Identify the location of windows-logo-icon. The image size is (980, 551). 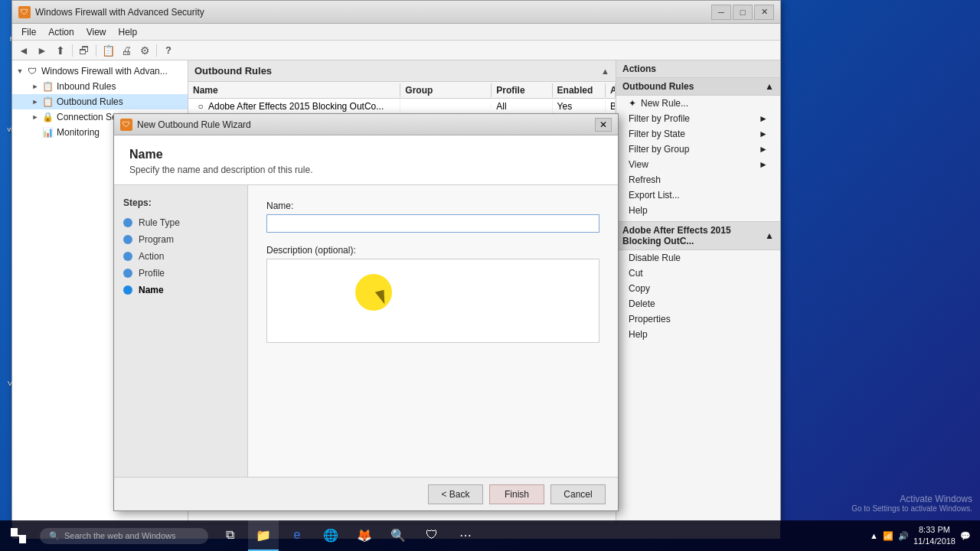
(18, 536).